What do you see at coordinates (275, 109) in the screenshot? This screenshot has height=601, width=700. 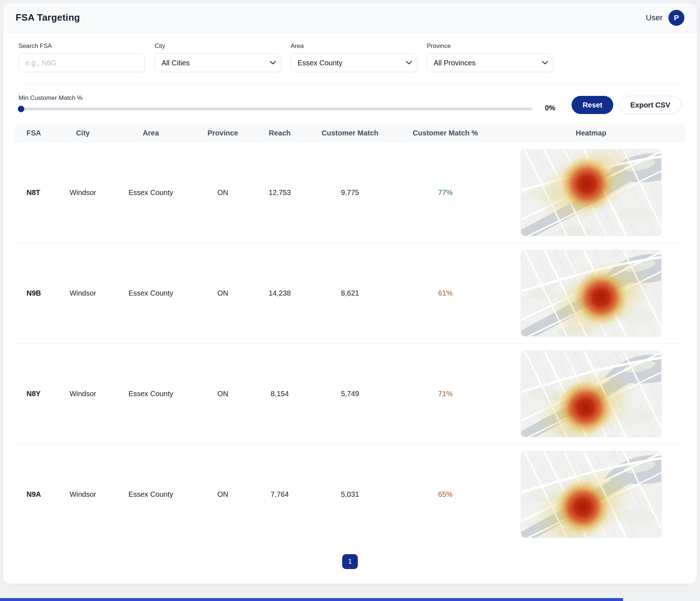 I see `min-match-slider` at bounding box center [275, 109].